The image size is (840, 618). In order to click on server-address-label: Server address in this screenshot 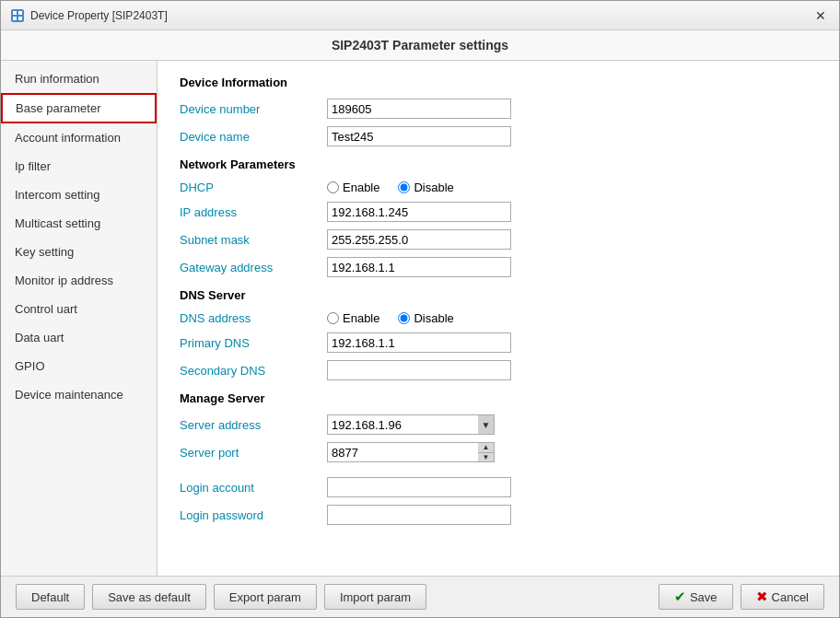, I will do `click(253, 426)`.